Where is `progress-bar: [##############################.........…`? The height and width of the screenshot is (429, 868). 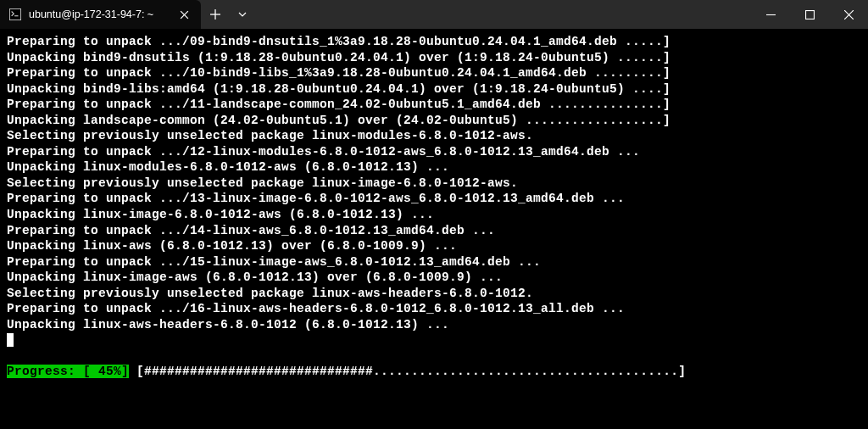 progress-bar: [##############################.........… is located at coordinates (411, 371).